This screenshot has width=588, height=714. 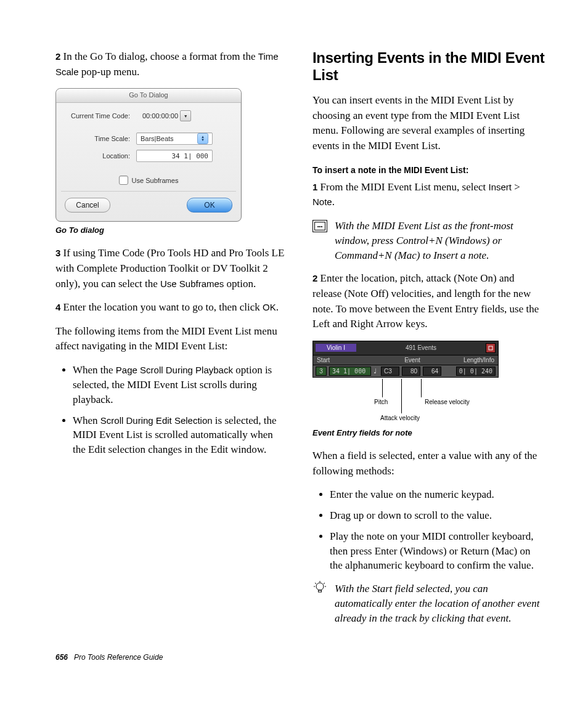 What do you see at coordinates (434, 530) in the screenshot?
I see `method-bullets: Enter the value on the numeric keypad. D…` at bounding box center [434, 530].